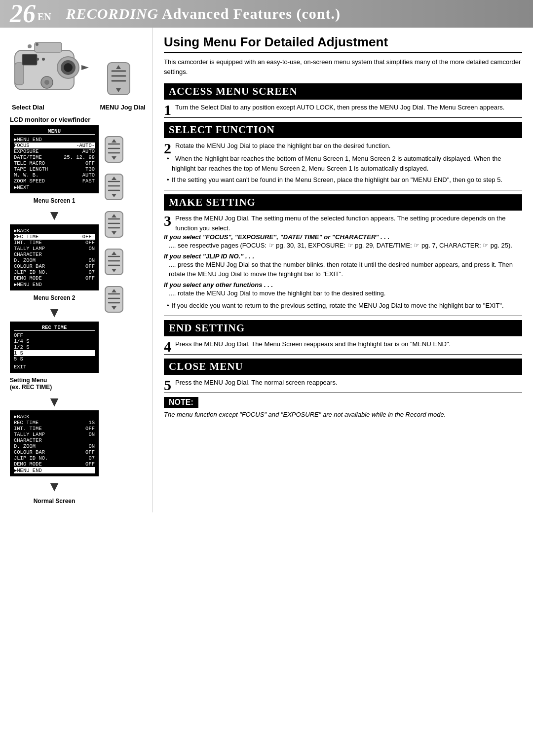 This screenshot has height=756, width=533. What do you see at coordinates (54, 470) in the screenshot?
I see `menu-row-highlighted: ▶MENU END` at bounding box center [54, 470].